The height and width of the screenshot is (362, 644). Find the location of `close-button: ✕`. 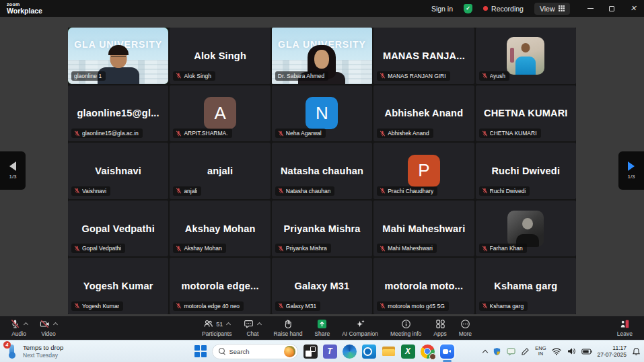

close-button: ✕ is located at coordinates (633, 8).